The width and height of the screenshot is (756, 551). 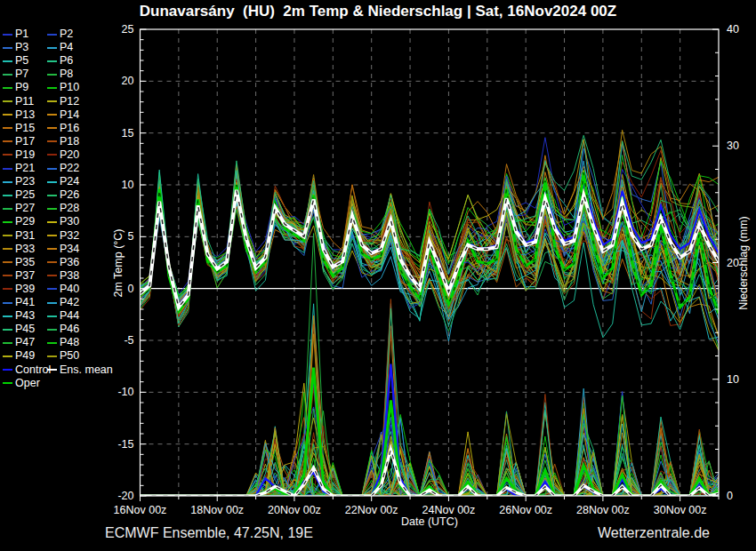 What do you see at coordinates (125, 444) in the screenshot?
I see `left-tick-label: -15` at bounding box center [125, 444].